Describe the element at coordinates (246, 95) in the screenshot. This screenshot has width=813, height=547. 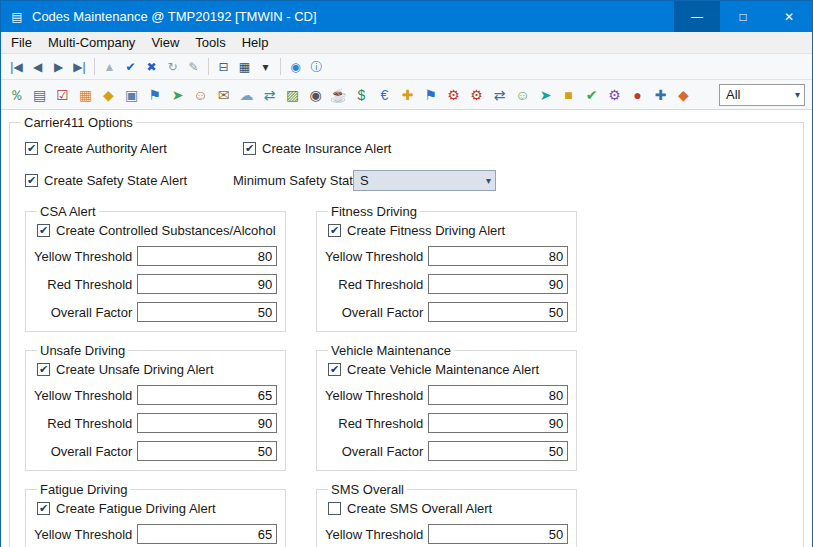
I see `cloud-icon: ☁` at that location.